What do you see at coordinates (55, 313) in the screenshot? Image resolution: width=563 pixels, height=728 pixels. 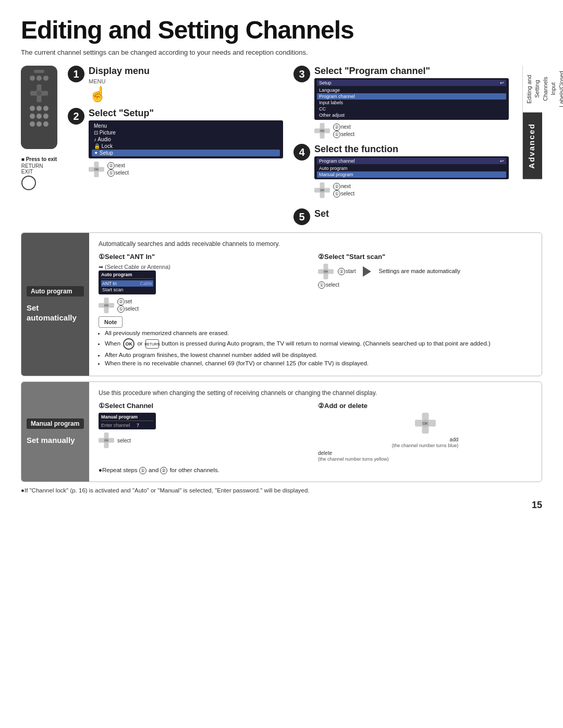 I see `auto-program-heading: Set automatically` at bounding box center [55, 313].